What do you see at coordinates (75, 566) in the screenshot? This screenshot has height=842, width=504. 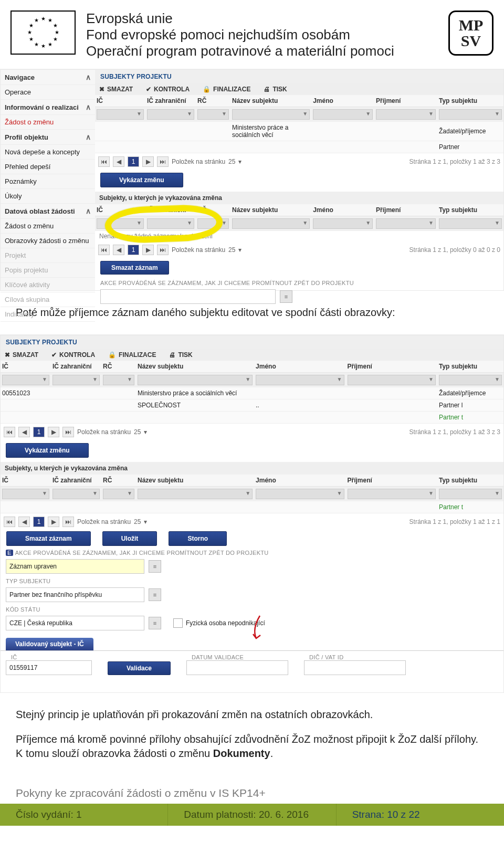 I see `akce-input: Záznam upraven` at bounding box center [75, 566].